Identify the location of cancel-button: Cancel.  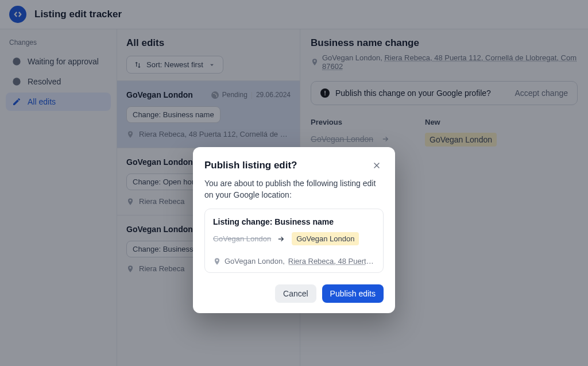
(296, 294).